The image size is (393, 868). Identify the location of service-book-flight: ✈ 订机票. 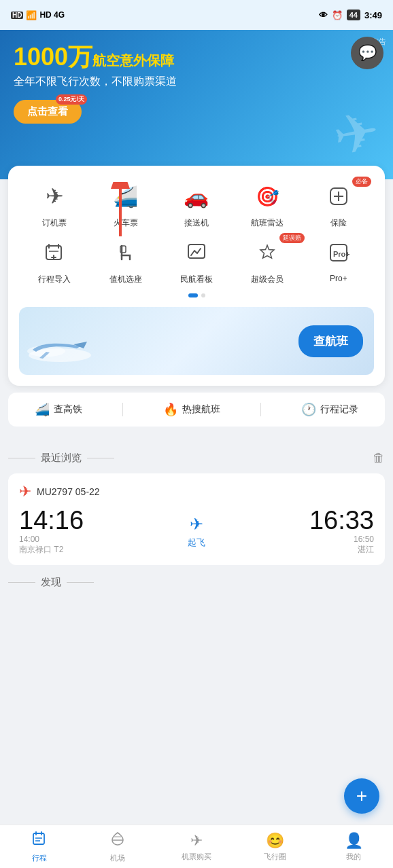
(54, 204).